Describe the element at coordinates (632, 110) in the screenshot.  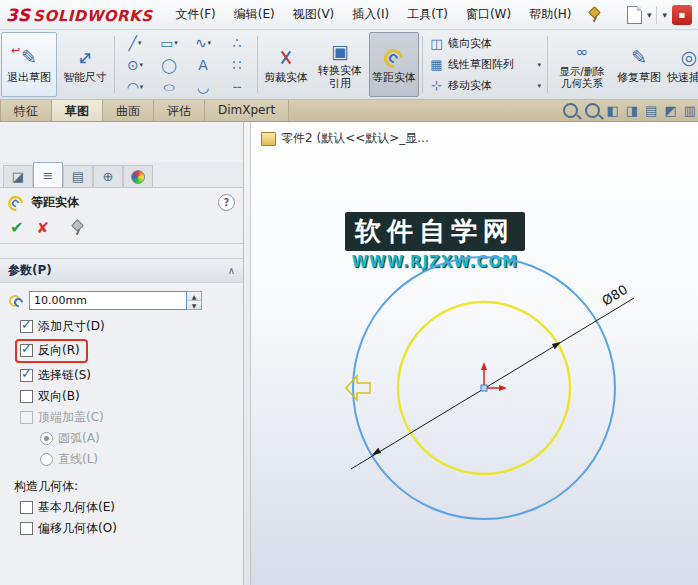
I see `section-view-icon: ◨` at that location.